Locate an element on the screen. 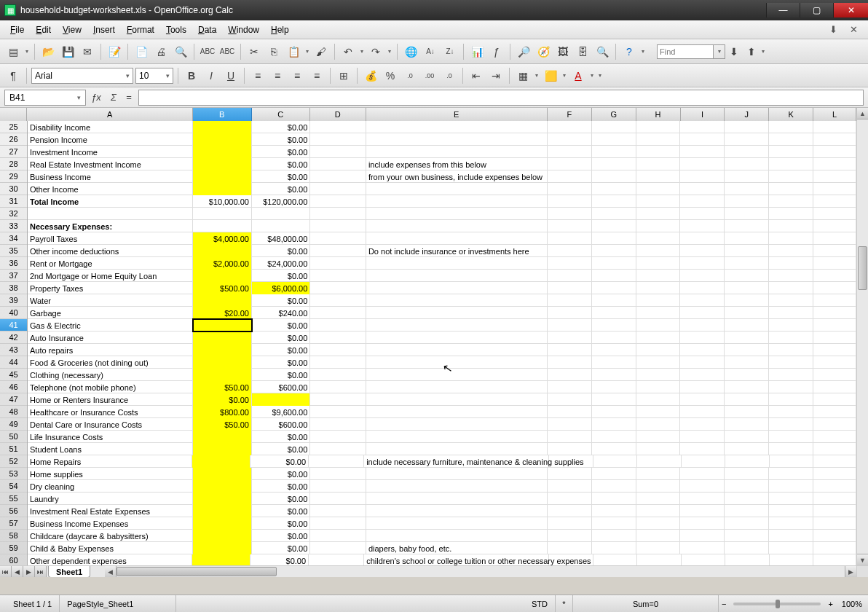 Image resolution: width=868 pixels, height=612 pixels. formula-input is located at coordinates (501, 98).